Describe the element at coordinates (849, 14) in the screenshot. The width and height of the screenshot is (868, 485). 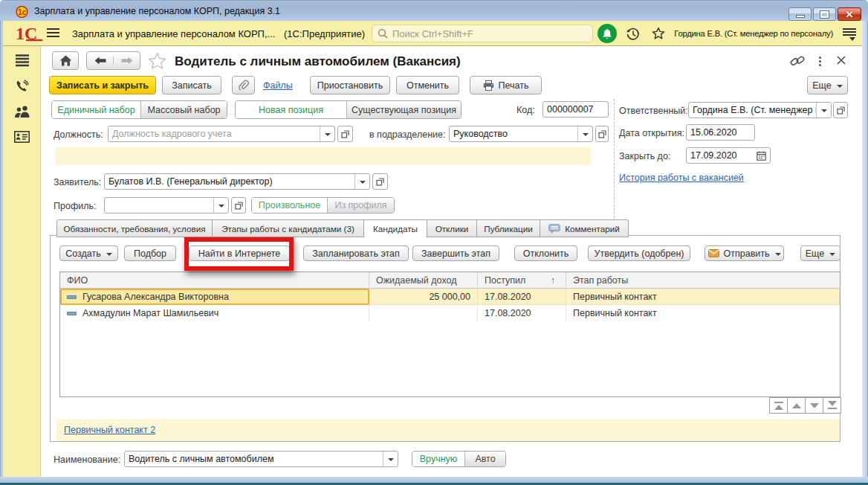
I see `close-button: ✕` at that location.